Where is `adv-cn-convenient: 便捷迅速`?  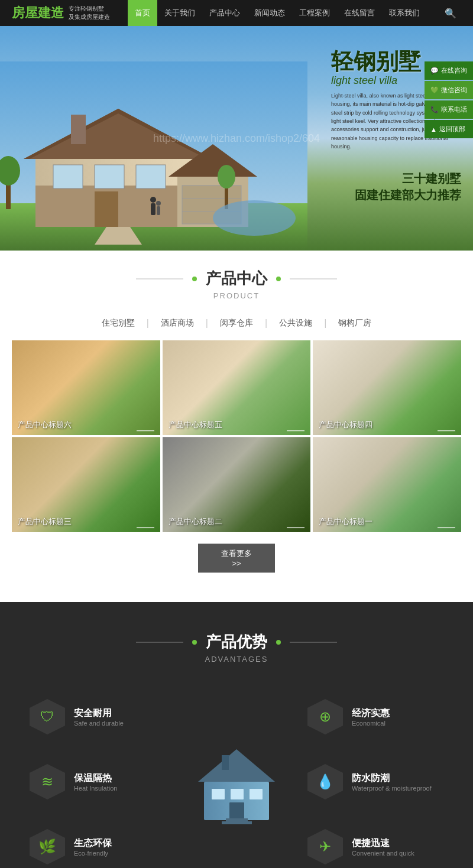 adv-cn-convenient: 便捷迅速 is located at coordinates (383, 844).